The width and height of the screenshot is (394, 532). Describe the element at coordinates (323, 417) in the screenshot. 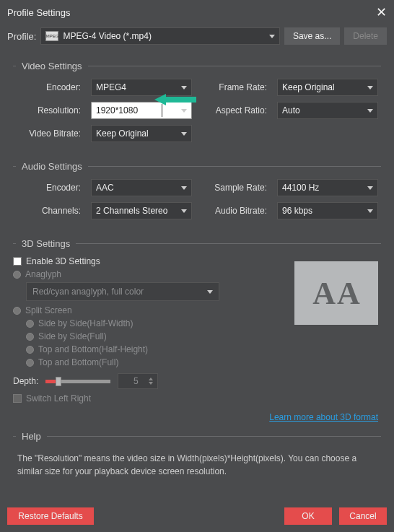

I see `learn-more-link: Learn more about 3D format` at that location.